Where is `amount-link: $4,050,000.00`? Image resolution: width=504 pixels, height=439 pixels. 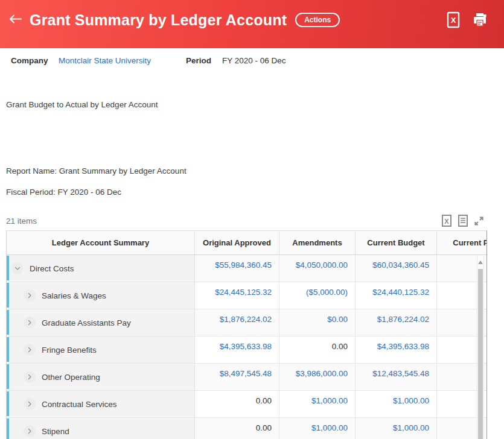 amount-link: $4,050,000.00 is located at coordinates (322, 265).